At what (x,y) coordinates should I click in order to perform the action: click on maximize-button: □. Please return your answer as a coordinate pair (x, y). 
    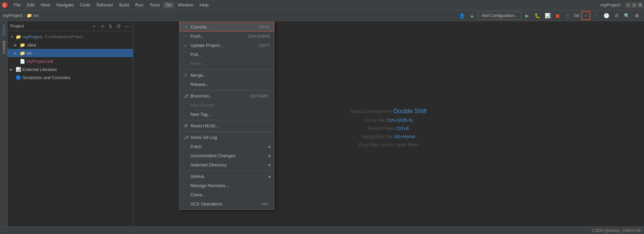
    Looking at the image, I should click on (634, 5).